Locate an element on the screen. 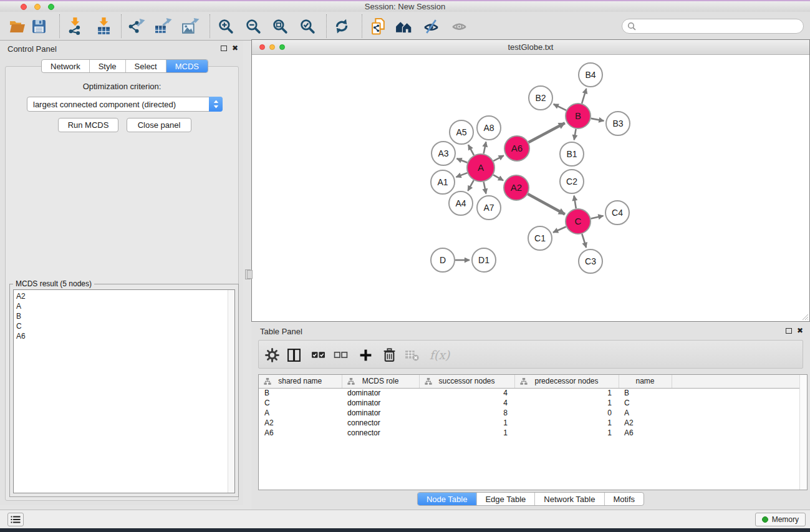 This screenshot has height=532, width=810. graph-node-C2: C2 is located at coordinates (572, 181).